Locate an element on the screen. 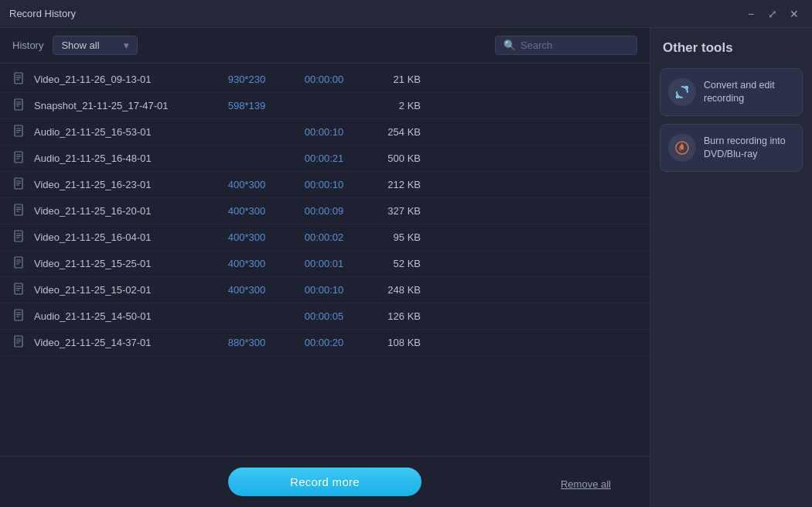 The width and height of the screenshot is (812, 507). file-size: 327 KB is located at coordinates (394, 211).